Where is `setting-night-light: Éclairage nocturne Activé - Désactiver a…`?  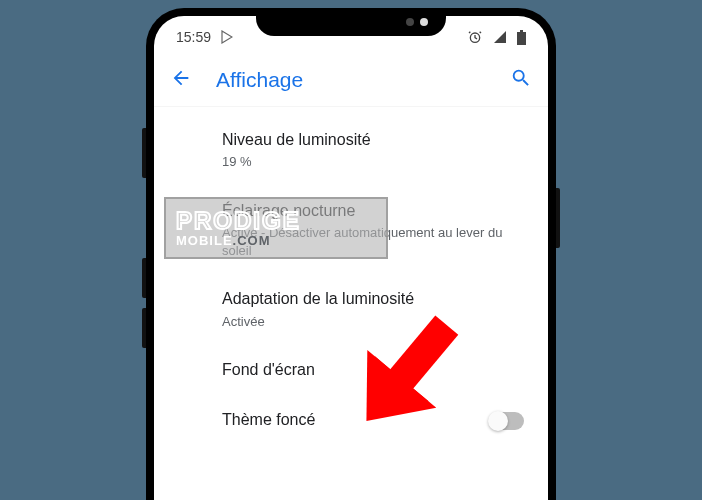 setting-night-light: Éclairage nocturne Activé - Désactiver a… is located at coordinates (351, 230).